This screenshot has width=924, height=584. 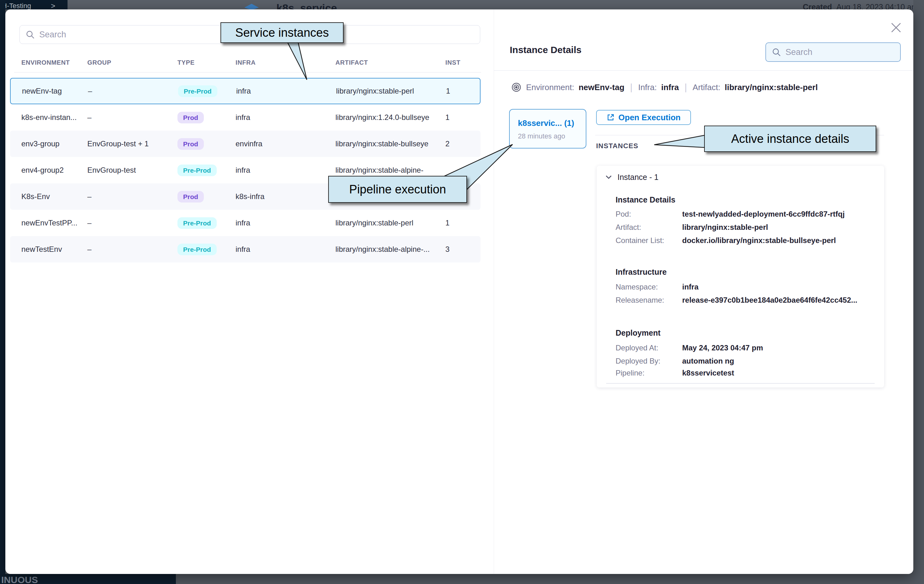 What do you see at coordinates (645, 200) in the screenshot?
I see `section-heading: Instance Details` at bounding box center [645, 200].